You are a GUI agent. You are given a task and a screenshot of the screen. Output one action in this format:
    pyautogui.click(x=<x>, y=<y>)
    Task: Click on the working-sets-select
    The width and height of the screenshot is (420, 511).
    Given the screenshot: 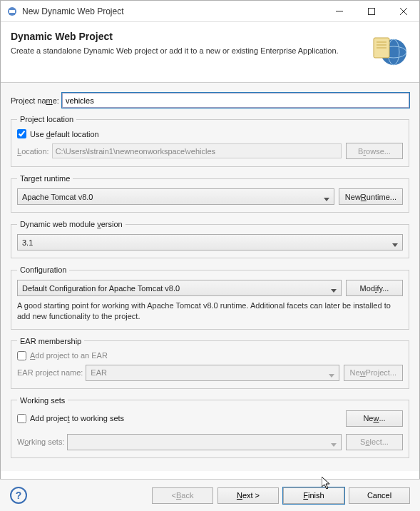 What is the action you would take?
    pyautogui.click(x=204, y=442)
    